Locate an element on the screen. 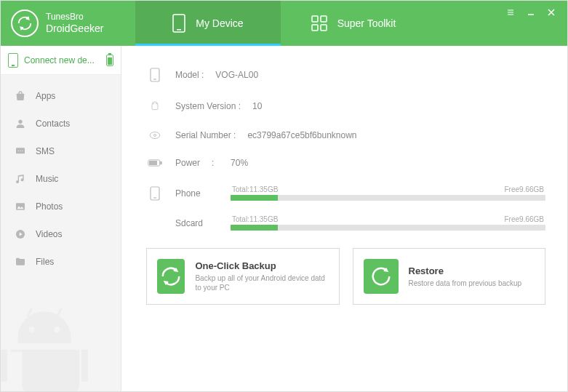 The image size is (568, 392). storage-row-sdcard: Sdcard Total:11.35GB Free9.66GB is located at coordinates (346, 223).